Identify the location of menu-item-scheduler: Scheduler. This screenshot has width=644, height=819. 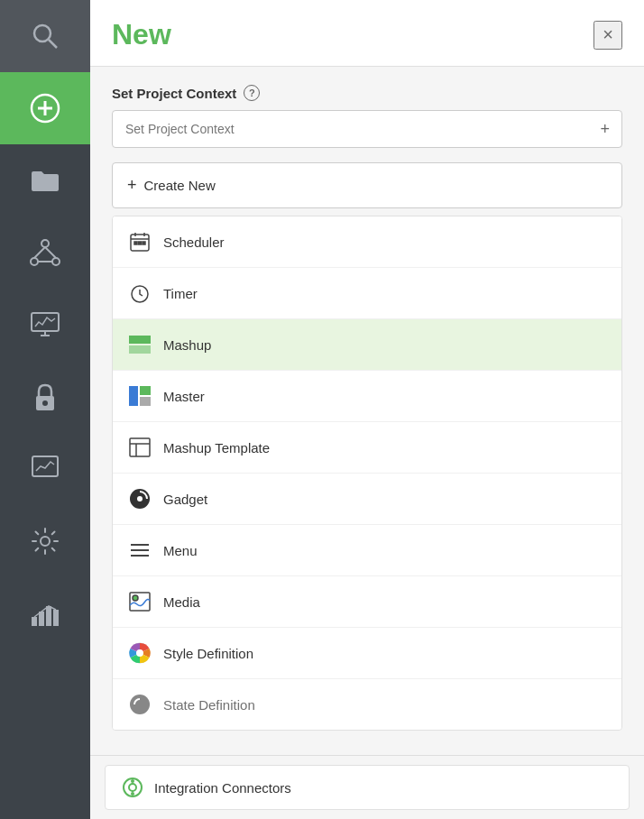
(367, 242).